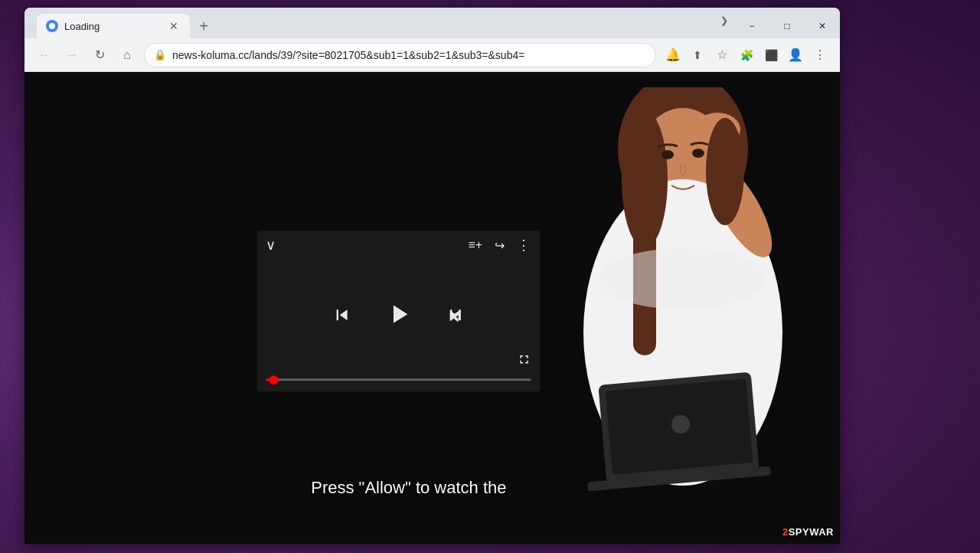  What do you see at coordinates (812, 532) in the screenshot?
I see `watermark-suffix: SPYWAR` at bounding box center [812, 532].